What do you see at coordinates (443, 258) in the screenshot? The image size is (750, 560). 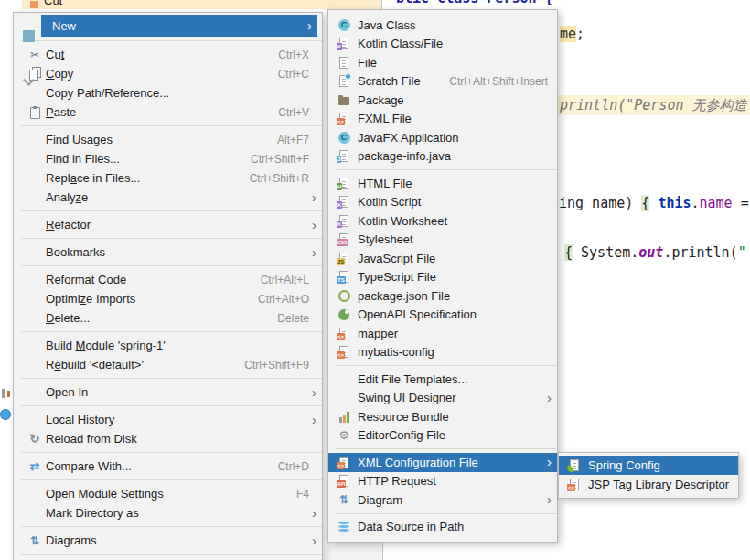 I see `menu-item-javascript-file: JSJavaScript File` at bounding box center [443, 258].